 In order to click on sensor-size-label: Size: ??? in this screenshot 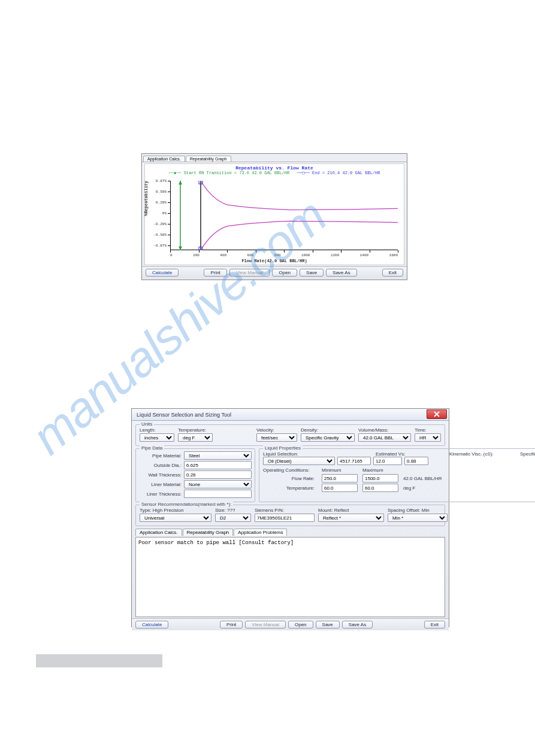, I will do `click(233, 510)`.